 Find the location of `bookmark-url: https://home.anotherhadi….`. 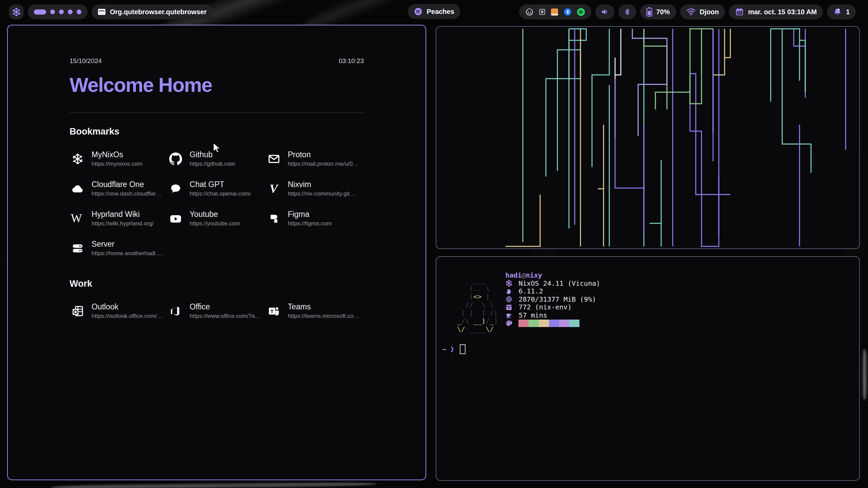

bookmark-url: https://home.anotherhadi…. is located at coordinates (127, 253).